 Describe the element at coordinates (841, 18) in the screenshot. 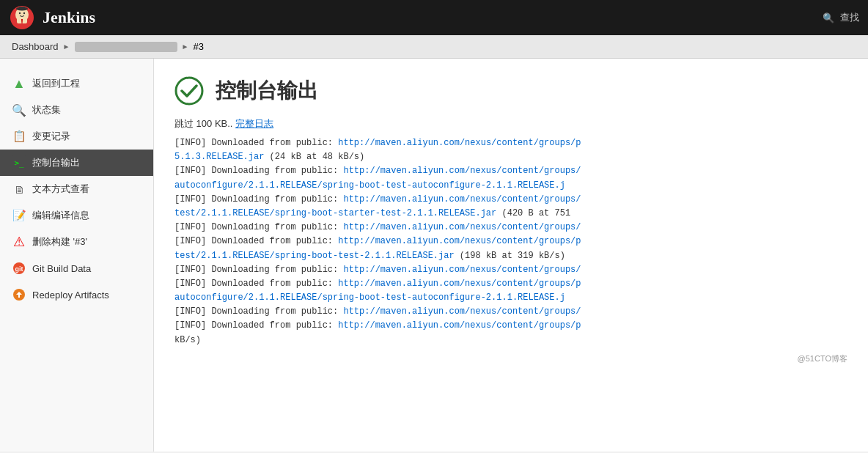

I see `search-area: 🔍 查找` at that location.